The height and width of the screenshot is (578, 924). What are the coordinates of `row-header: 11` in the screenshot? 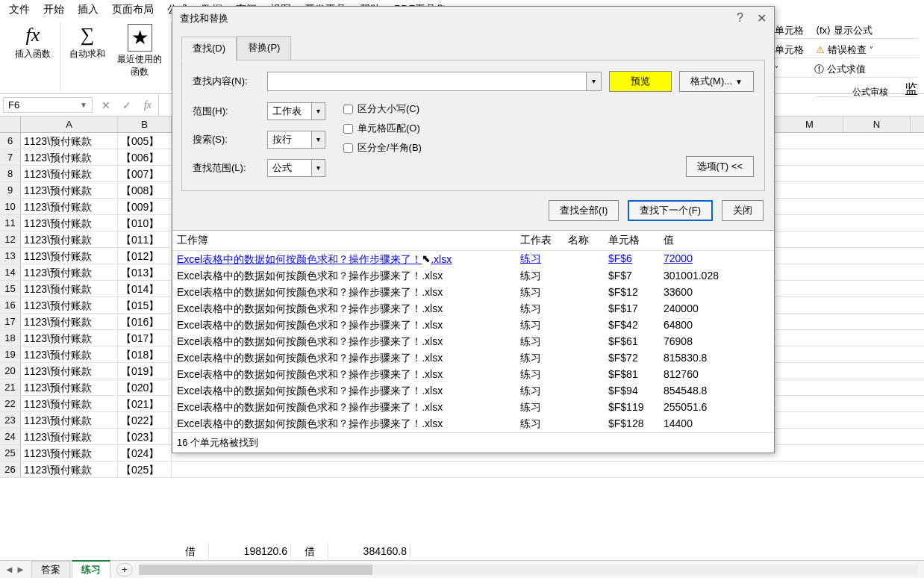 It's located at (10, 223).